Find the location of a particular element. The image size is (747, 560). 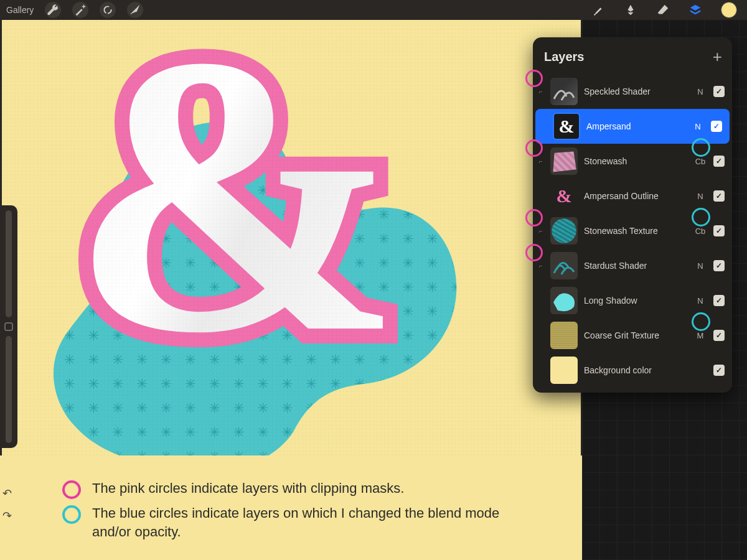

brush-opacity-slider is located at coordinates (9, 390).